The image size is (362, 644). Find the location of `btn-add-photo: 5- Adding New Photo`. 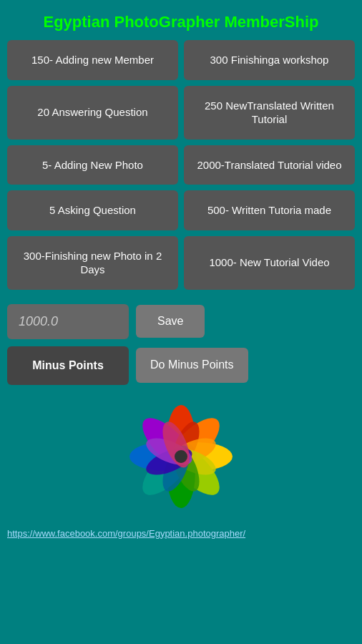

btn-add-photo: 5- Adding New Photo is located at coordinates (93, 165).